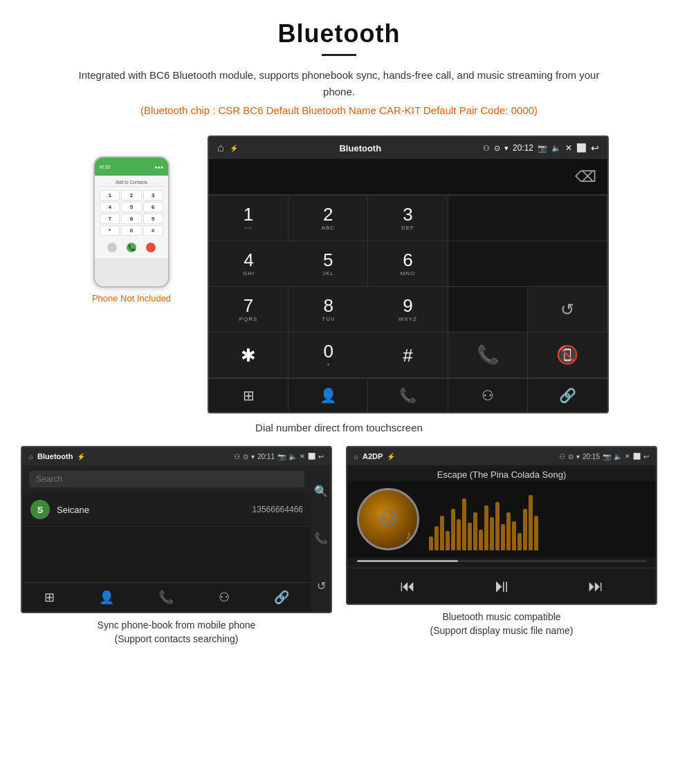 This screenshot has height=784, width=678. What do you see at coordinates (293, 456) in the screenshot?
I see `pb-vol-icon: 🔈` at bounding box center [293, 456].